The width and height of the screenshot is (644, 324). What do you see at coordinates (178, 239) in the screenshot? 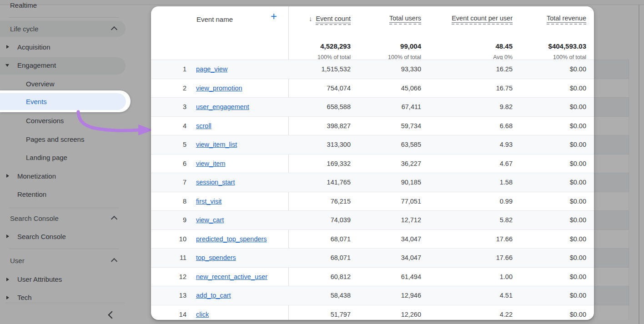
I see `row-index: 10` at bounding box center [178, 239].